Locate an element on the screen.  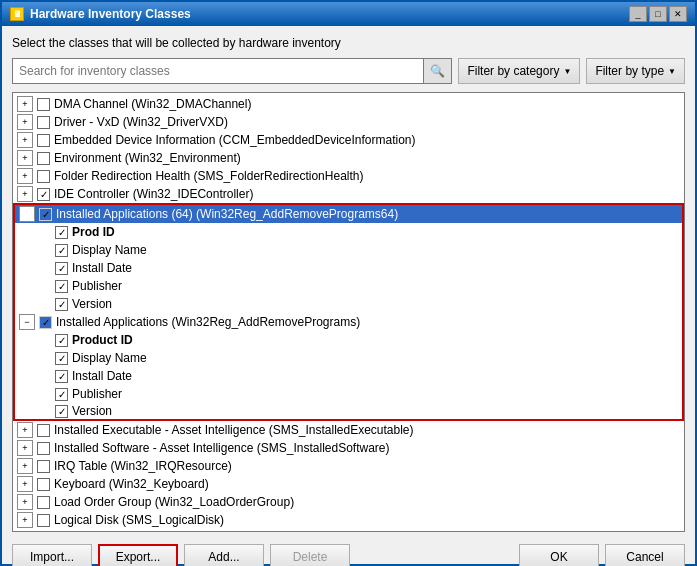
item-text: Environment (Win32_Environment) is located at coordinates (148, 158).